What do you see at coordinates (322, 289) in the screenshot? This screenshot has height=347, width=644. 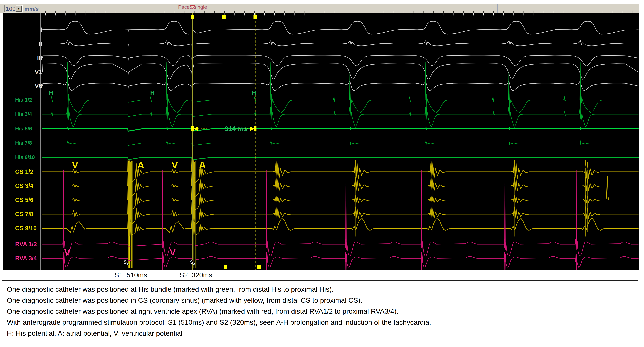 I see `note-line-1: One diagnostic catheter was positioned a…` at bounding box center [322, 289].